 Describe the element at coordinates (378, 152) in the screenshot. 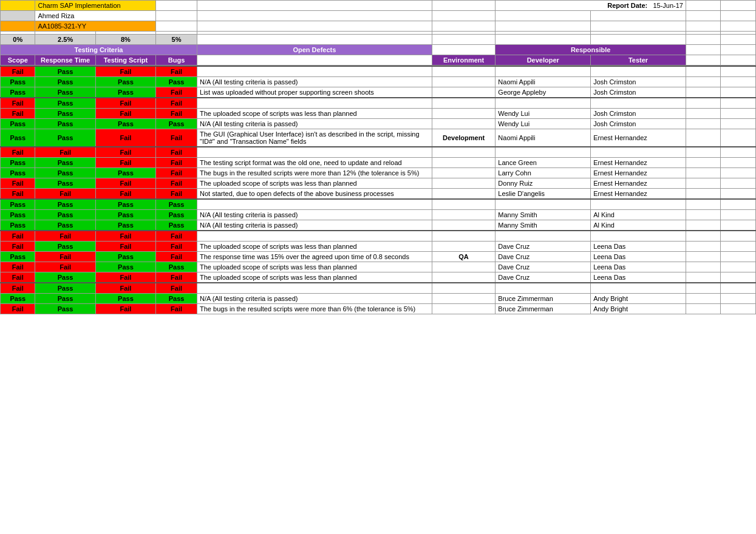

I see `table-row: FailFailFailFail` at that location.